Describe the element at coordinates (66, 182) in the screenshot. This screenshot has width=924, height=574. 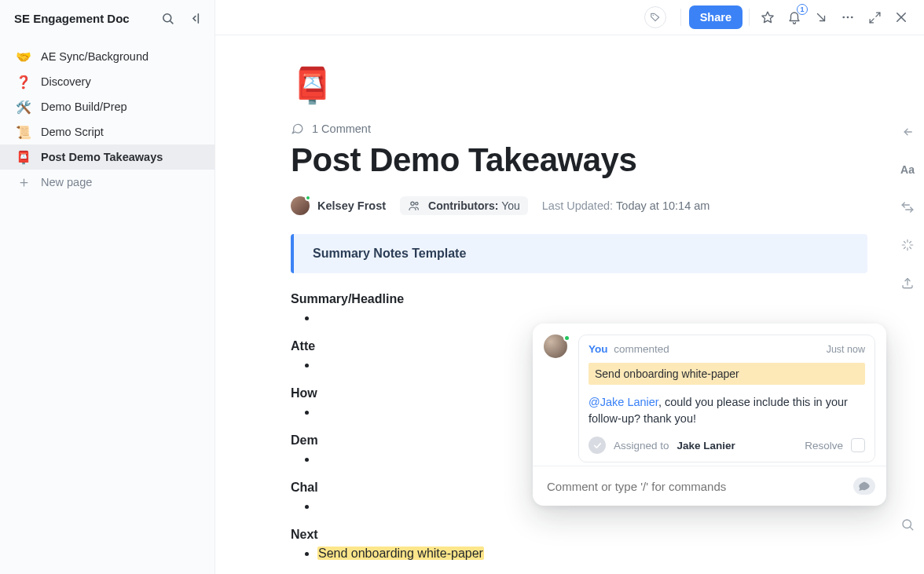
I see `sidebar-new-page-label: New page` at that location.